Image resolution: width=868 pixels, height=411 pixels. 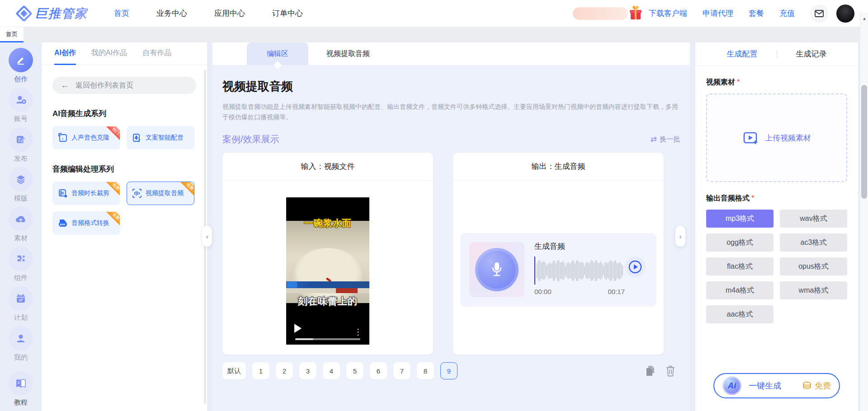 What do you see at coordinates (12, 35) in the screenshot?
I see `page-tab-home: 首页` at bounding box center [12, 35].